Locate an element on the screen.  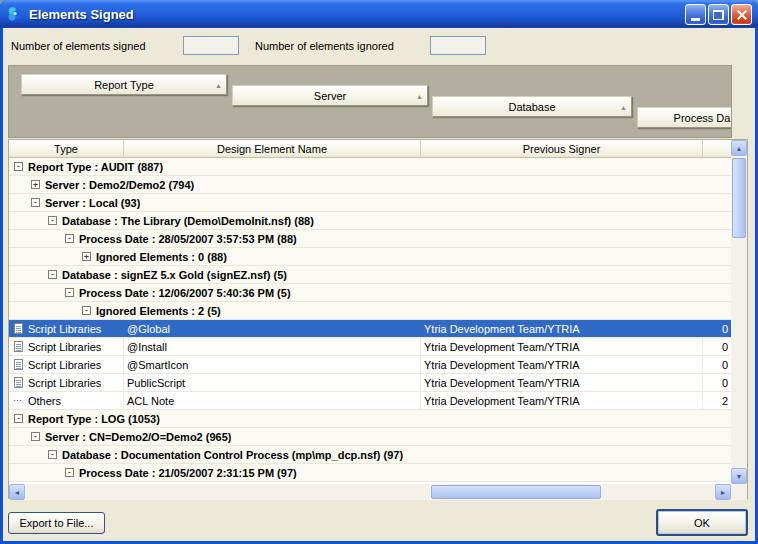
signed-count-label: Number of elements signed is located at coordinates (78, 46).